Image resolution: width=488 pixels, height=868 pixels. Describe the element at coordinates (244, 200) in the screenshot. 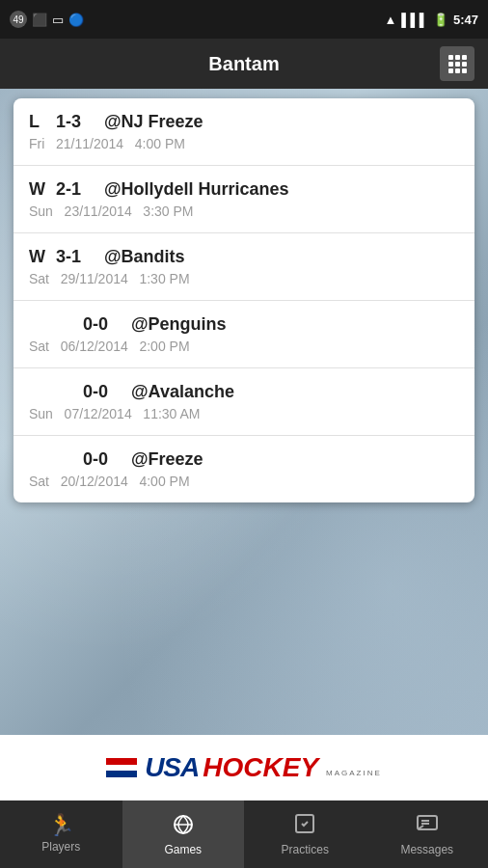

I see `game-row: W 2-1 @Hollydell Hurricanes Sun 23/11/20…` at that location.